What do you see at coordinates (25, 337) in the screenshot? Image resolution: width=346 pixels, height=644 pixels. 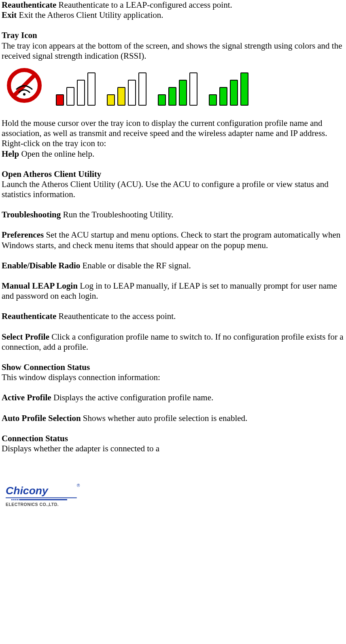 I see `select-profile-label: Select Profile` at bounding box center [25, 337].